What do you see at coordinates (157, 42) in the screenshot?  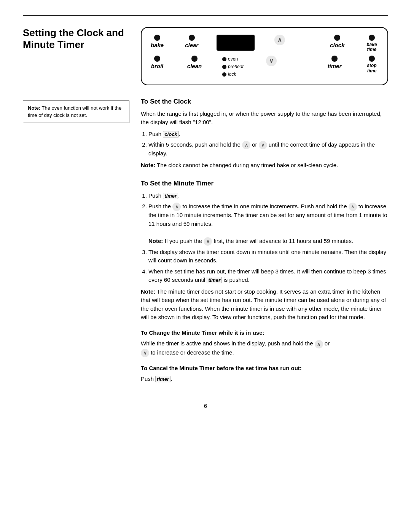 I see `panel-bake: bake` at bounding box center [157, 42].